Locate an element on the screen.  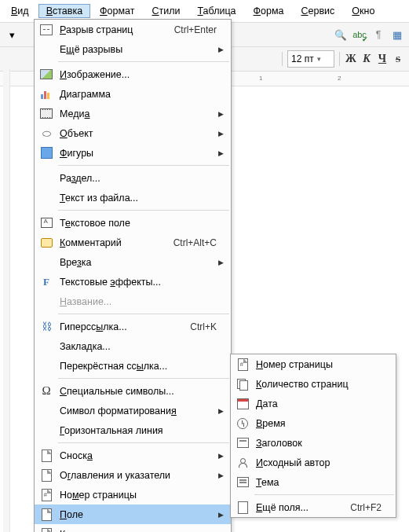
menuitem-label: Разрыв страниц is located at coordinates (113, 30).